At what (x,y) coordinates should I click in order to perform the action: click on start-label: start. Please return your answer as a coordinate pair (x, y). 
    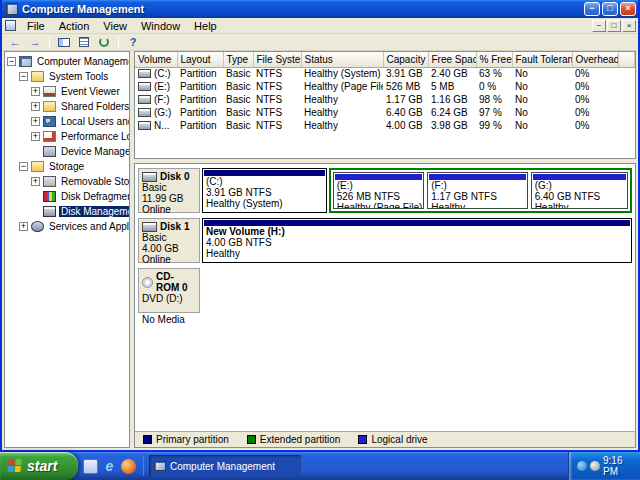
    Looking at the image, I should click on (42, 466).